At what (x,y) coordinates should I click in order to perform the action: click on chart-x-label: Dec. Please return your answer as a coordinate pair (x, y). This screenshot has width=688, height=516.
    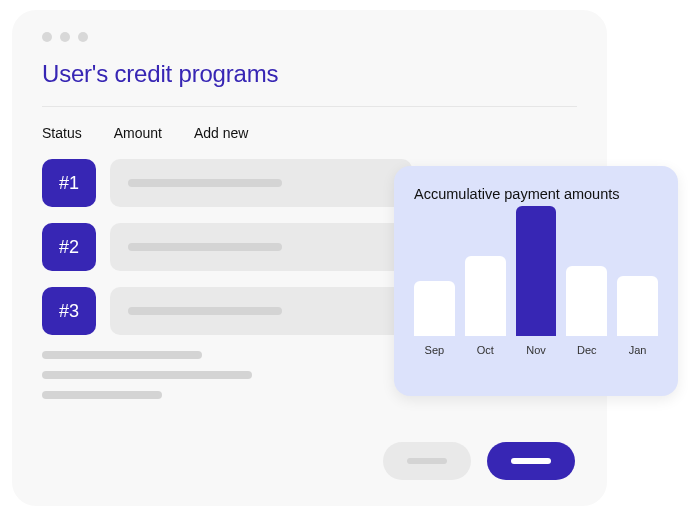
    Looking at the image, I should click on (587, 350).